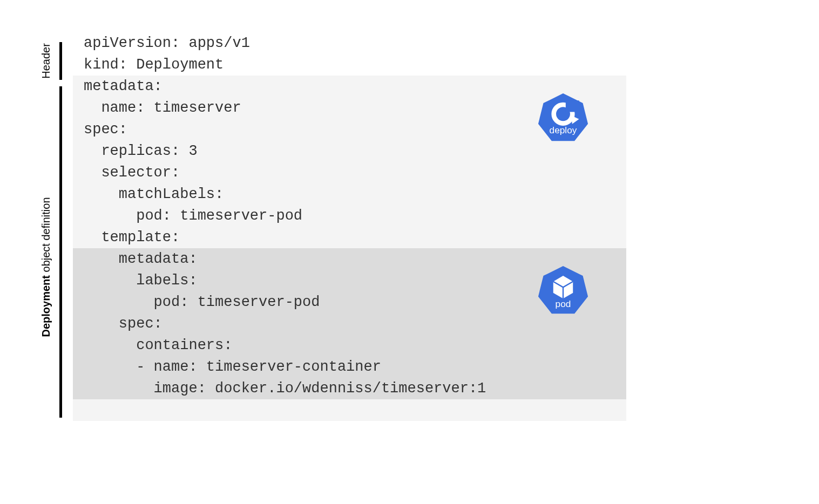 The image size is (819, 504). I want to click on deploy-icon: deploy, so click(563, 118).